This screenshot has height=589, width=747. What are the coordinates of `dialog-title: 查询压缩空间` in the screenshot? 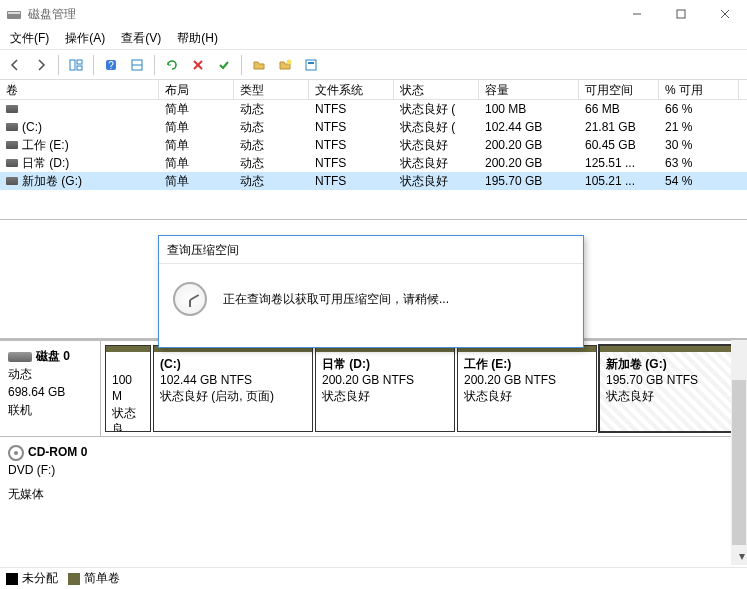 It's located at (371, 250).